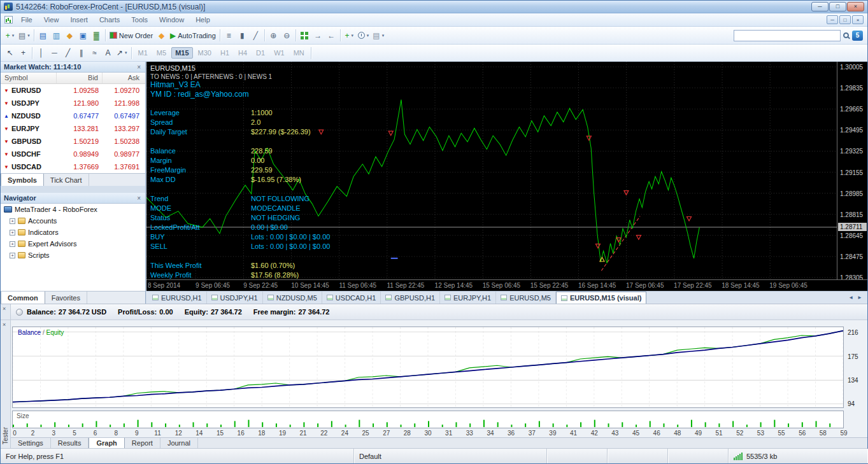 Image resolution: width=868 pixels, height=464 pixels. Describe the element at coordinates (80, 78) in the screenshot. I see `column-header-bid: Bid` at that location.